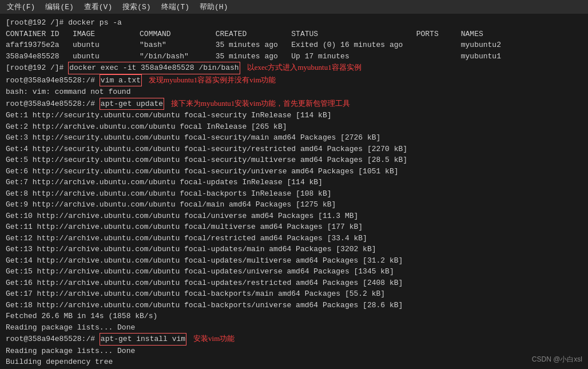  What do you see at coordinates (294, 316) in the screenshot?
I see `terminal-line: Fetched 26.6 MB in 14s (1858 kB/s)` at bounding box center [294, 316].